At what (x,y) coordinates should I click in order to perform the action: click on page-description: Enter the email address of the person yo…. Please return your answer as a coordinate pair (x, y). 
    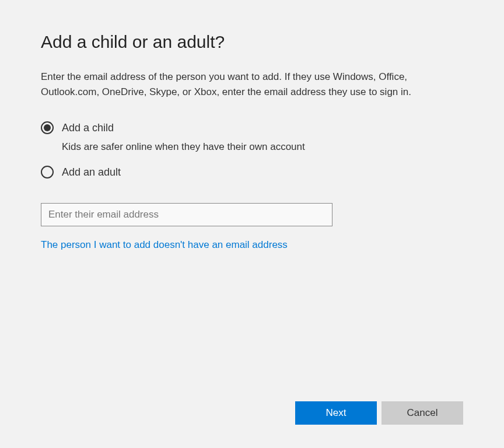
    Looking at the image, I should click on (252, 84).